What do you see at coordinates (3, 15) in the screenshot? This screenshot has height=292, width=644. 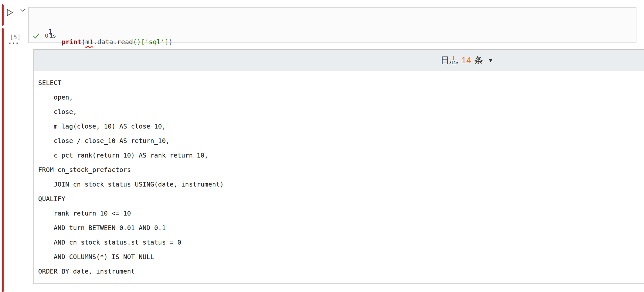 I see `cell-focus-bar` at bounding box center [3, 15].